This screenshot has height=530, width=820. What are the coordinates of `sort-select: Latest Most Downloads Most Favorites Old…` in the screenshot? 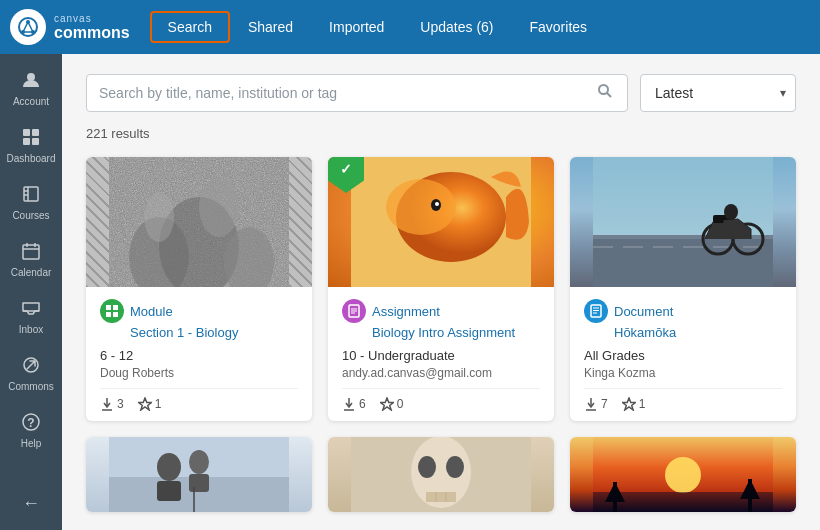 It's located at (718, 93).